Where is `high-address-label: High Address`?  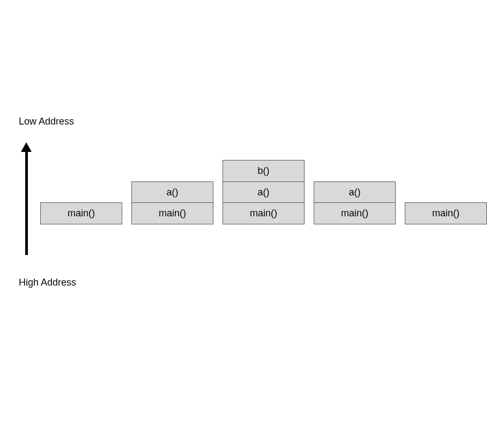 high-address-label: High Address is located at coordinates (47, 282).